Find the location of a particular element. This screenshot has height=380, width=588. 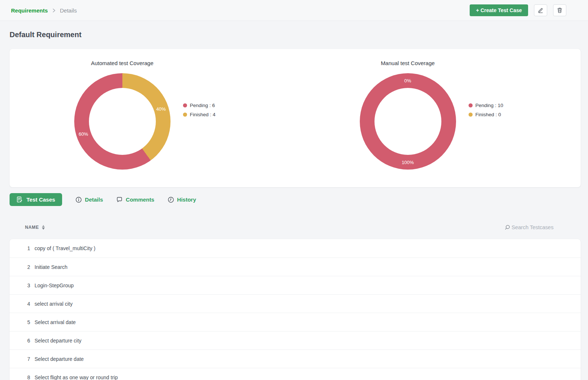

tabs-row: Test Cases Details Comments History is located at coordinates (295, 199).